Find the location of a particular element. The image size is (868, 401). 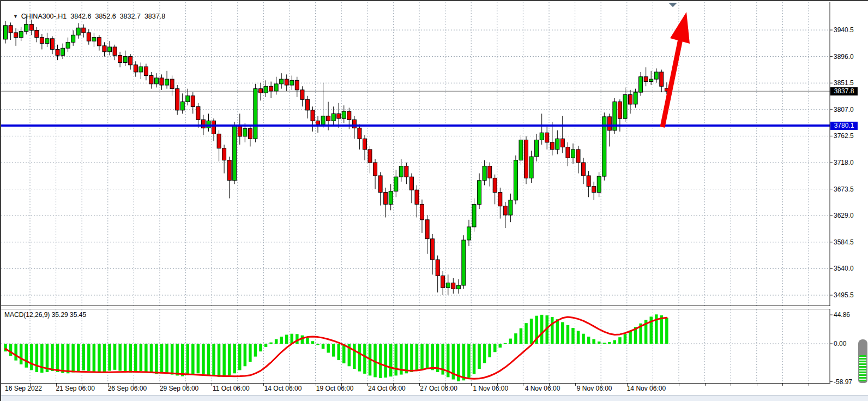

symbol-name: CHINA300-,H1 is located at coordinates (44, 16).